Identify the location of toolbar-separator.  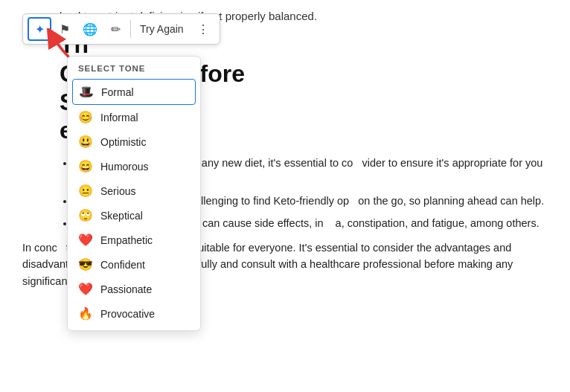
(131, 29).